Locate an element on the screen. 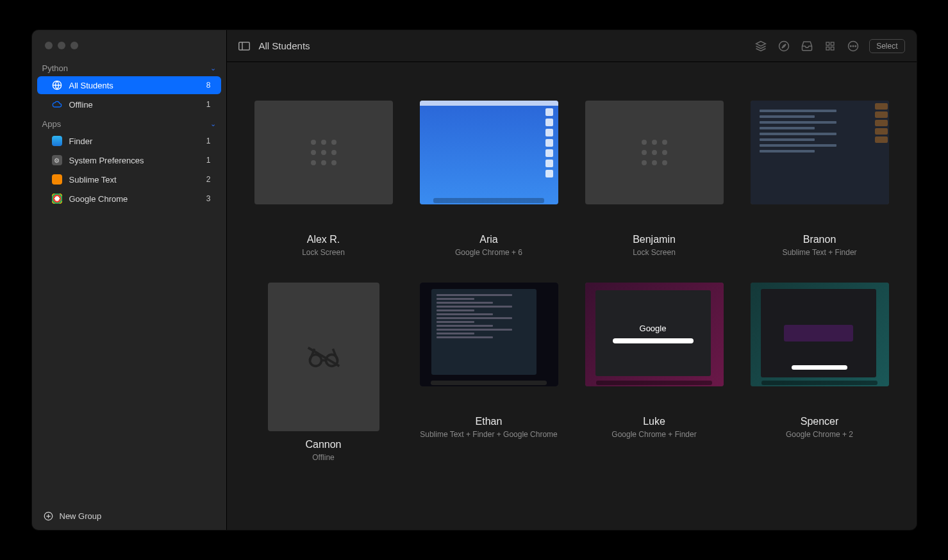 The width and height of the screenshot is (948, 560). minimize-icon is located at coordinates (62, 45).